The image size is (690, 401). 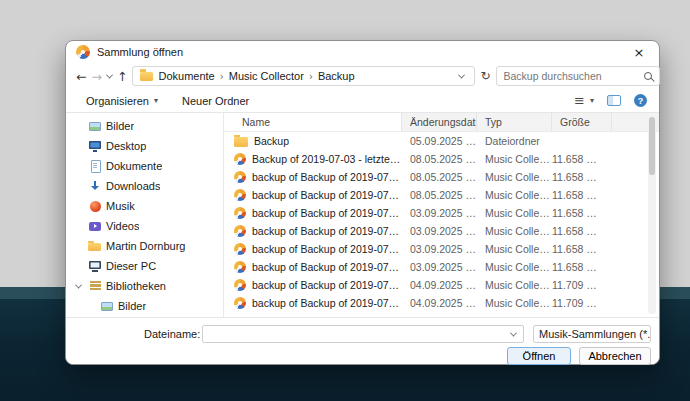 I want to click on vertical-scrollbar, so click(x=652, y=214).